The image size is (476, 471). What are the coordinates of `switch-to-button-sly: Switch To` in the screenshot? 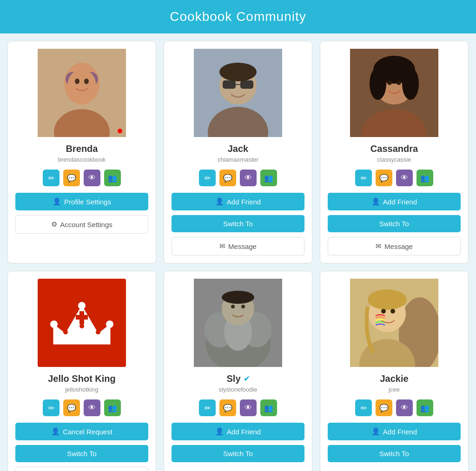 It's located at (238, 453).